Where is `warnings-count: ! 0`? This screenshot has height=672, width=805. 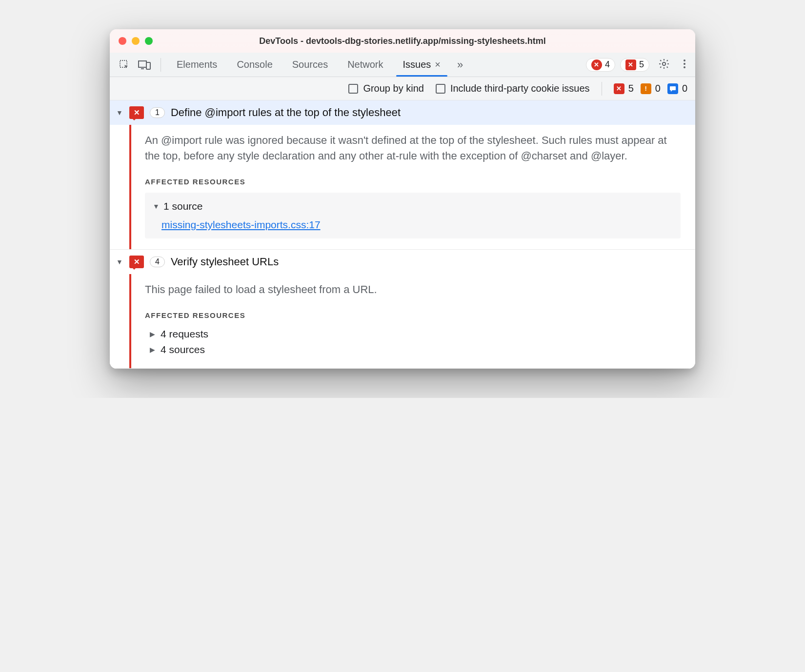
warnings-count: ! 0 is located at coordinates (651, 89).